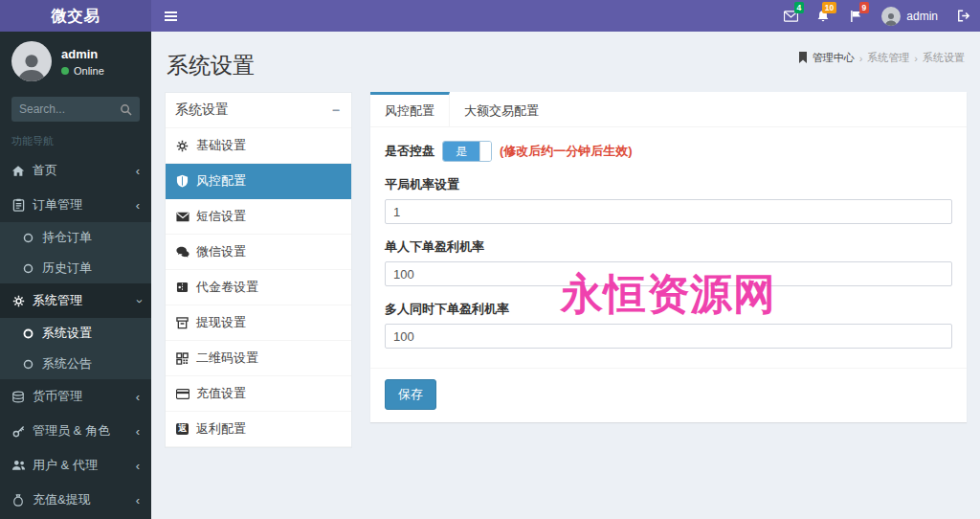 The height and width of the screenshot is (519, 980). What do you see at coordinates (834, 57) in the screenshot?
I see `breadcrumb-root: 管理中心` at bounding box center [834, 57].